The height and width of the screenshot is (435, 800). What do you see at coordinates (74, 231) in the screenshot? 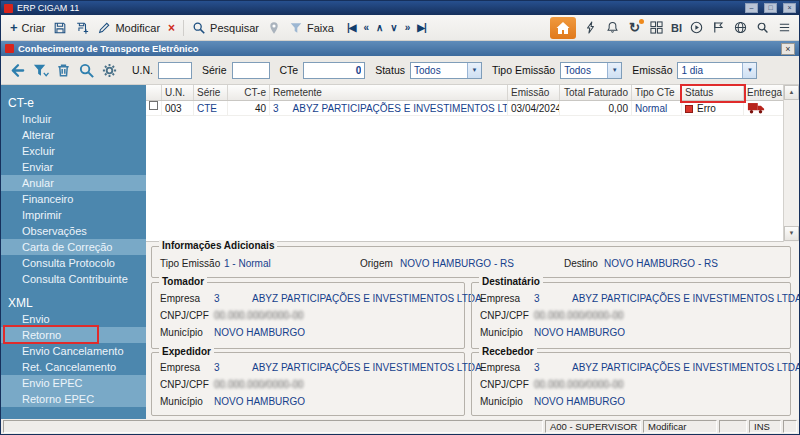
I see `sidebar-item-observacoes: Observações` at bounding box center [74, 231].